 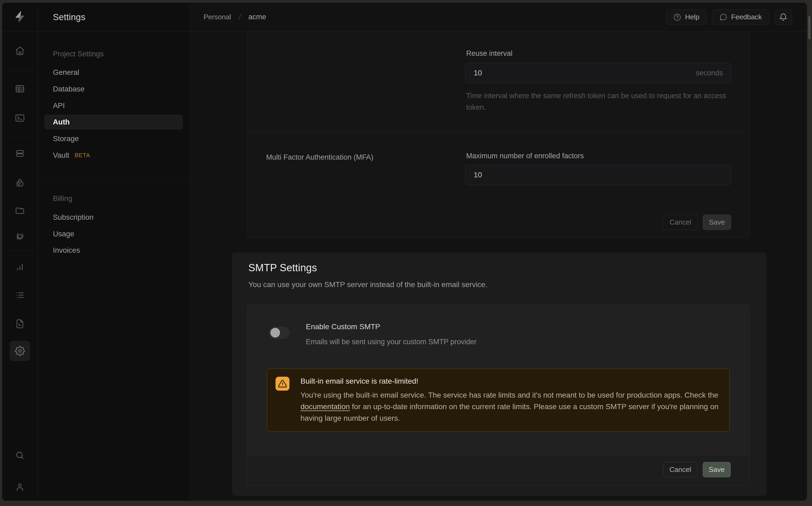 What do you see at coordinates (20, 267) in the screenshot?
I see `rail-item-reports` at bounding box center [20, 267].